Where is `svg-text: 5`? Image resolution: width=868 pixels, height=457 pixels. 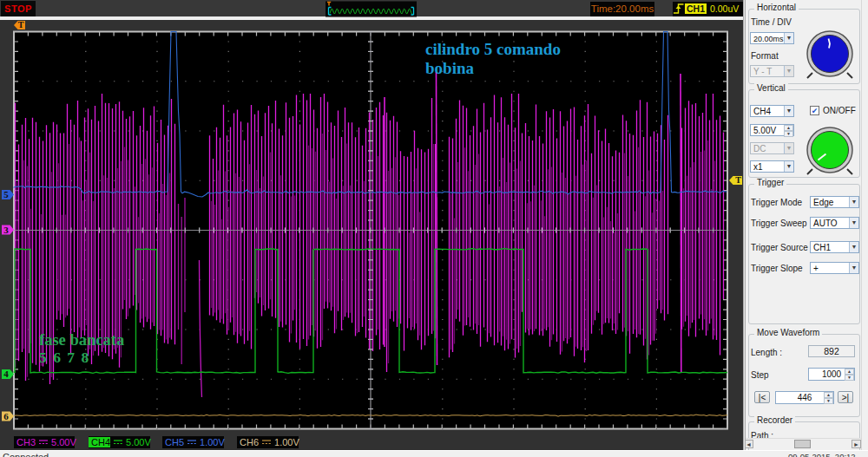
svg-text: 5 is located at coordinates (6, 194).